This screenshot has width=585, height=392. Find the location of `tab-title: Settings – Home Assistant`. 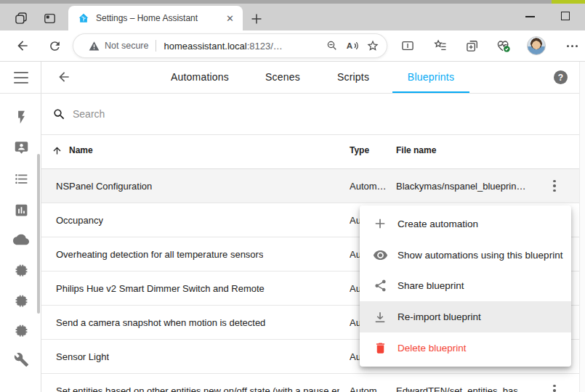

tab-title: Settings – Home Assistant is located at coordinates (160, 18).